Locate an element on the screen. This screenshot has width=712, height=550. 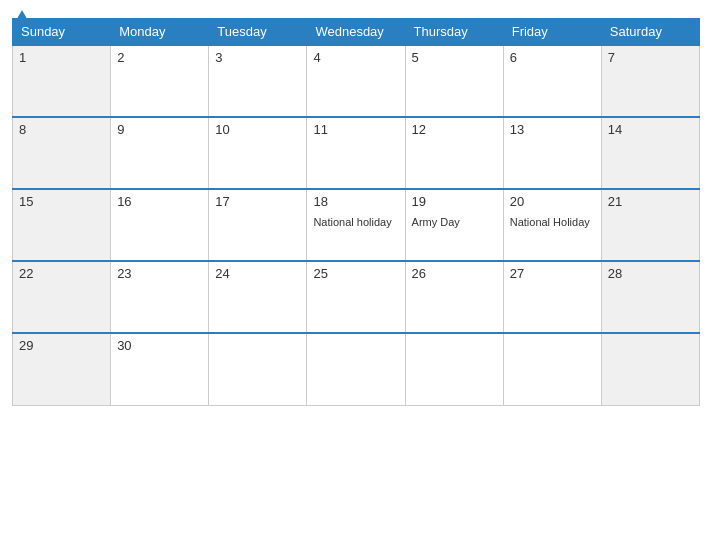
day-number: 7 is located at coordinates (650, 58).